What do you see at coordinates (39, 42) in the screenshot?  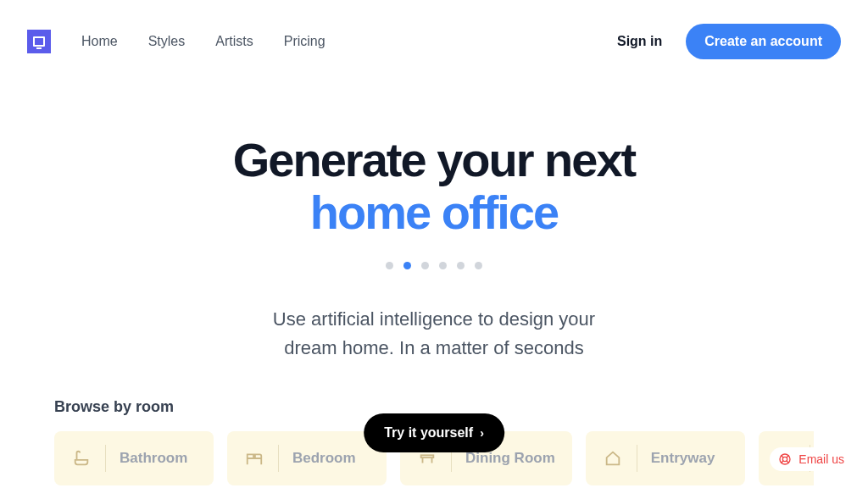 I see `monitor-icon` at bounding box center [39, 42].